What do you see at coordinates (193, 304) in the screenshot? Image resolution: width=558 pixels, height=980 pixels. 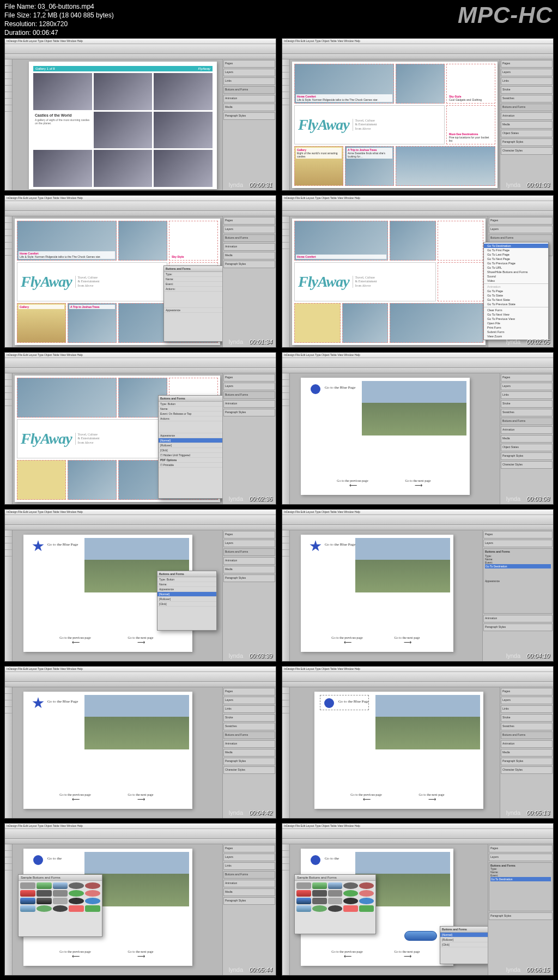 I see `buttons-forms-panel: Buttons and Forms Type: Name: Event: Act…` at bounding box center [193, 304].